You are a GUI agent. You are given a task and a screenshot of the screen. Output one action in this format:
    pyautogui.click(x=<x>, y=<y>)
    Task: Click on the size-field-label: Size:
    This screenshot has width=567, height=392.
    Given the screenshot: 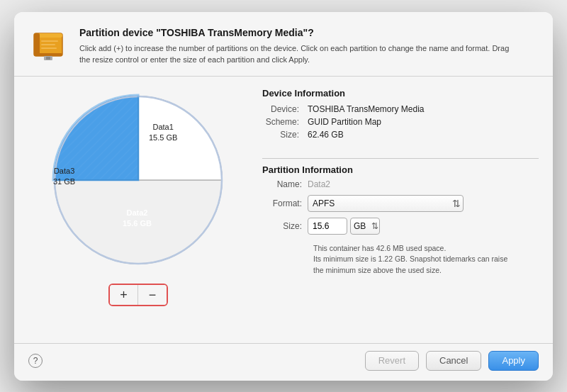 What is the action you would take?
    pyautogui.click(x=285, y=226)
    